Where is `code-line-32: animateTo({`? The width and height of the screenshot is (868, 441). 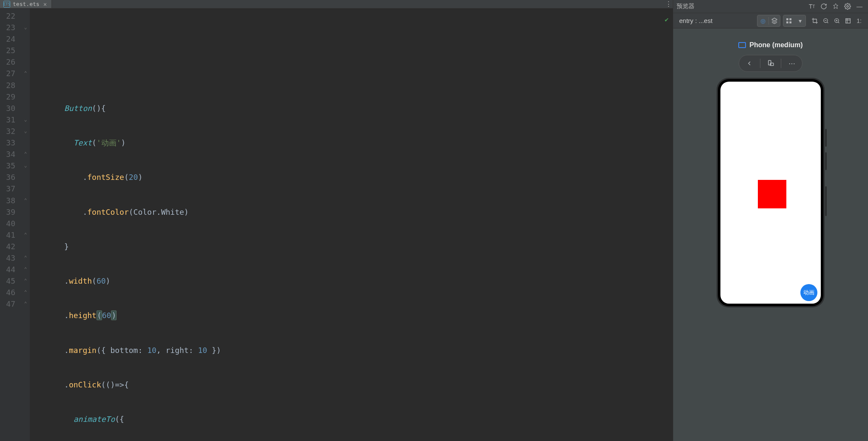
code-line-32: animateTo({ is located at coordinates (355, 419).